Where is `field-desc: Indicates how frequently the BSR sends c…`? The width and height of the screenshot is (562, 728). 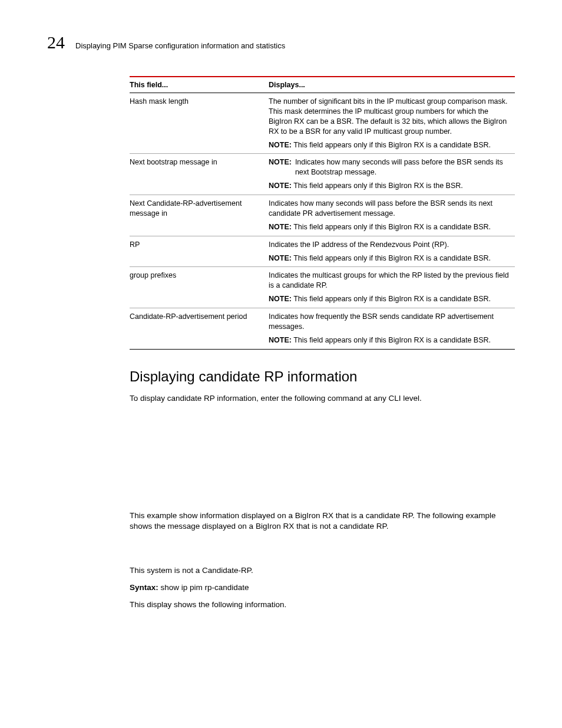 field-desc: Indicates how frequently the BSR sends c… is located at coordinates (392, 329).